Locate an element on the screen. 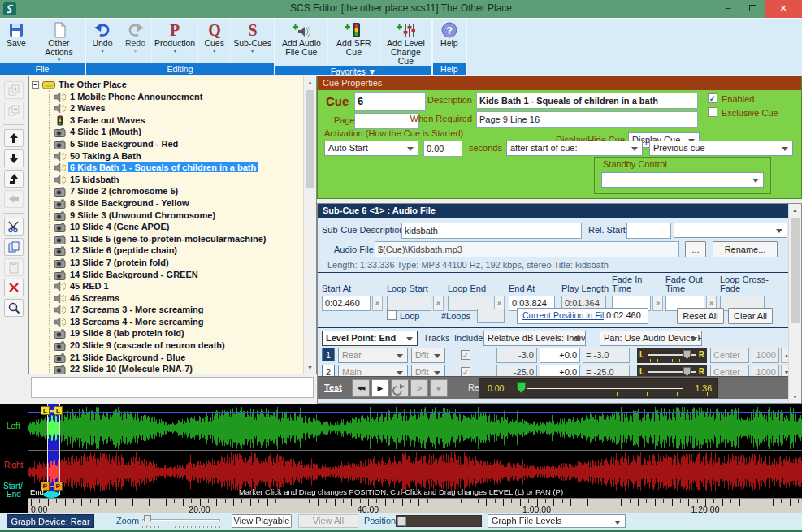 Image resolution: width=802 pixels, height=532 pixels. zoom-thumb is located at coordinates (148, 520).